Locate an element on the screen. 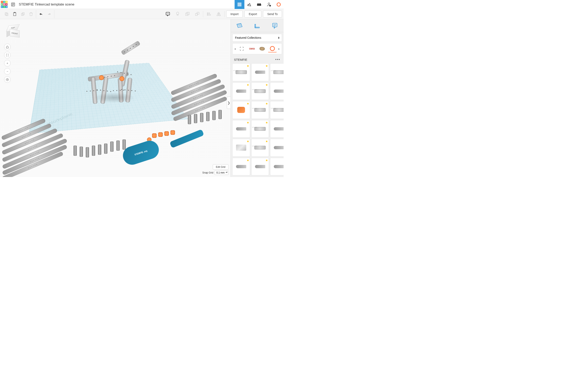  viewcube-front: FRONT is located at coordinates (15, 33).